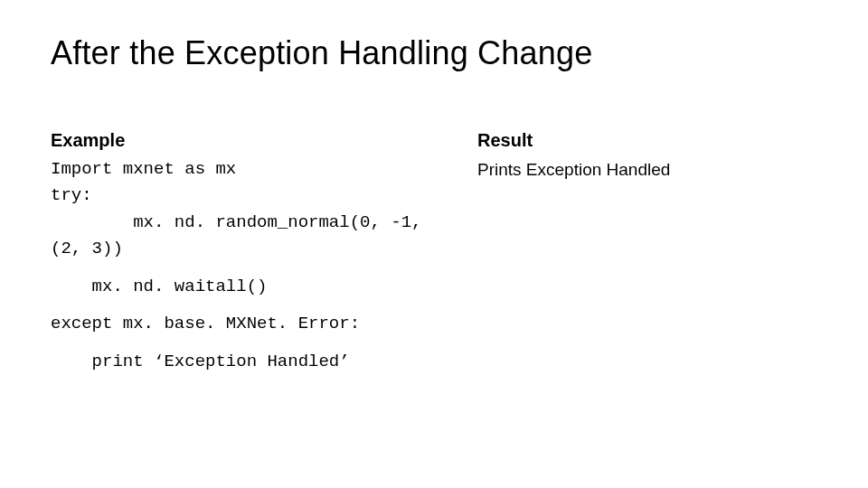 This screenshot has height=488, width=868. What do you see at coordinates (250, 287) in the screenshot?
I see `code-line: mx. nd. waitall()` at bounding box center [250, 287].